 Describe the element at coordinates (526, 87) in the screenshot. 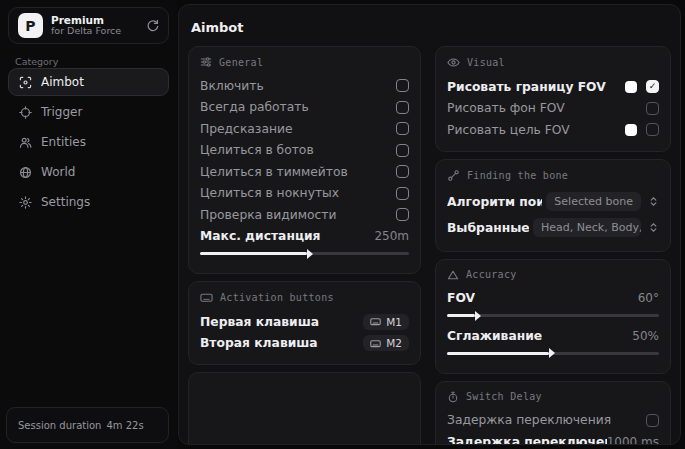

I see `visual-label: Рисовать границу FOV` at that location.